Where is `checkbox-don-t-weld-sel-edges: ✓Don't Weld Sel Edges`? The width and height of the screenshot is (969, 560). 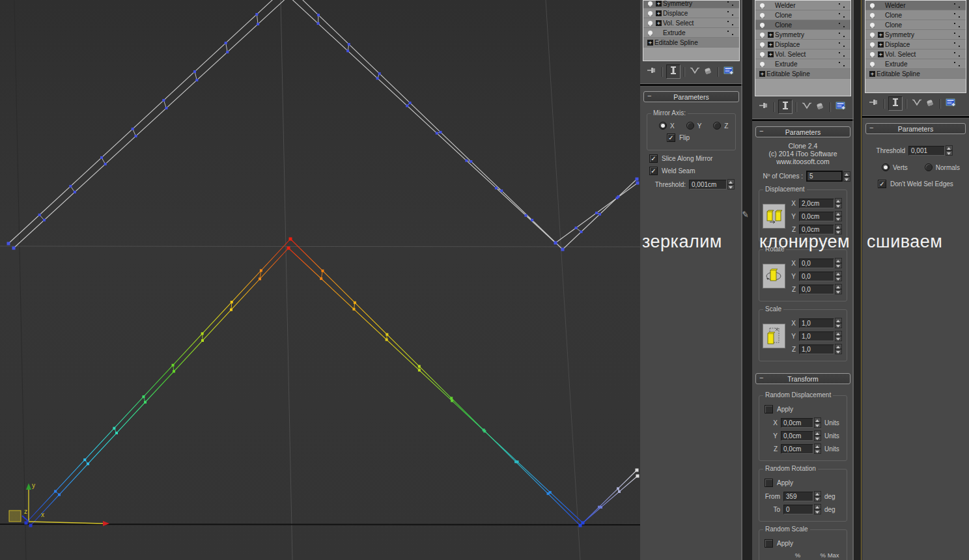 checkbox-don-t-weld-sel-edges: ✓Don't Weld Sel Edges is located at coordinates (921, 184).